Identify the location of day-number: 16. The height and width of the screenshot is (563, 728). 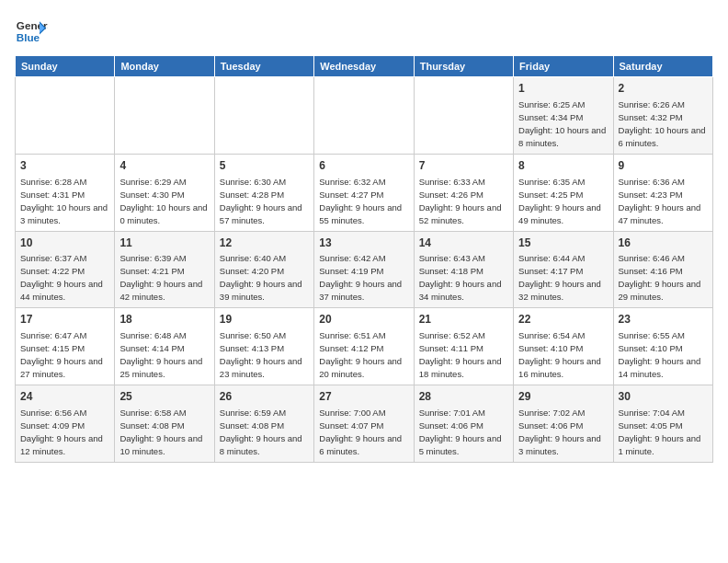
(664, 243).